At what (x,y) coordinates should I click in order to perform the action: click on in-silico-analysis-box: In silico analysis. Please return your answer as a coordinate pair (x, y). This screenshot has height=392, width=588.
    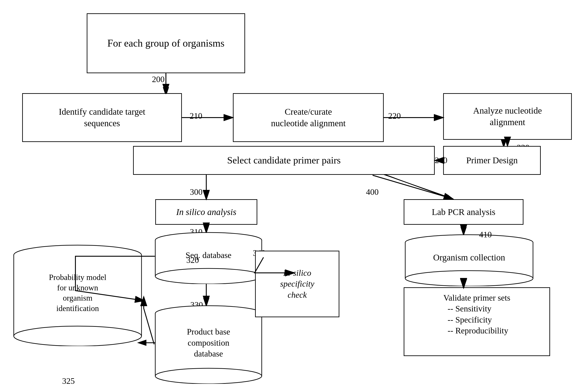
    Looking at the image, I should click on (206, 212).